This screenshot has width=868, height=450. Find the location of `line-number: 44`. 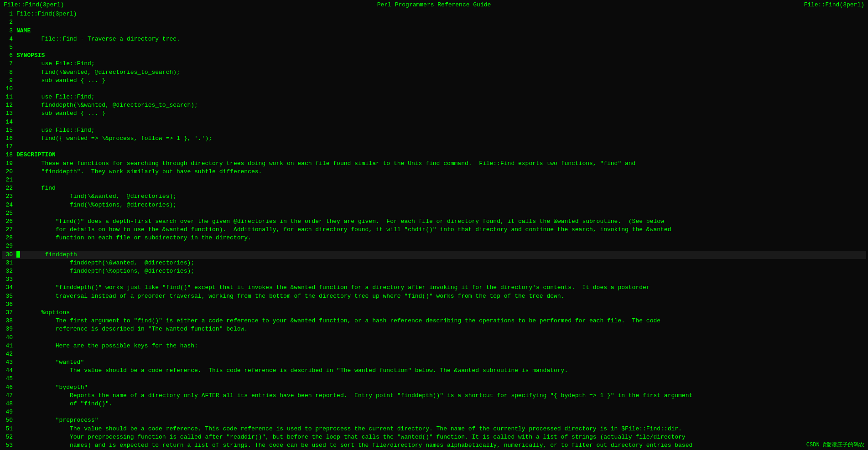

line-number: 44 is located at coordinates (9, 371).